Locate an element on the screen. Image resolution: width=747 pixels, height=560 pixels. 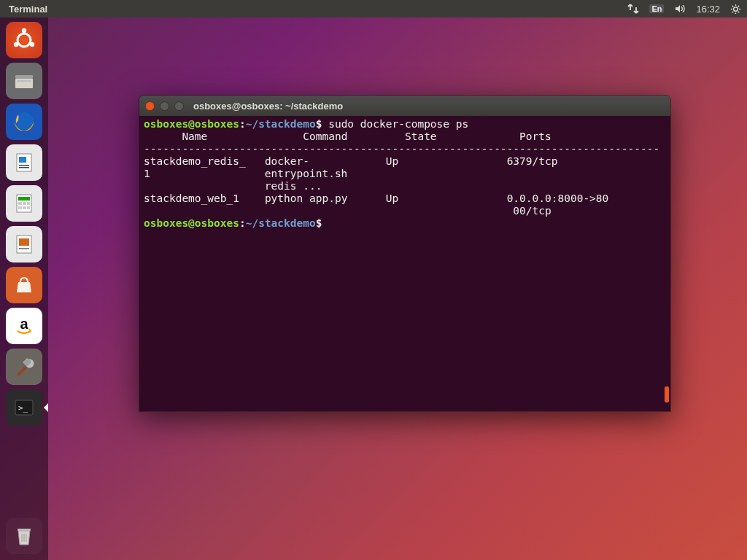
row-command: python app.py is located at coordinates (325, 198).